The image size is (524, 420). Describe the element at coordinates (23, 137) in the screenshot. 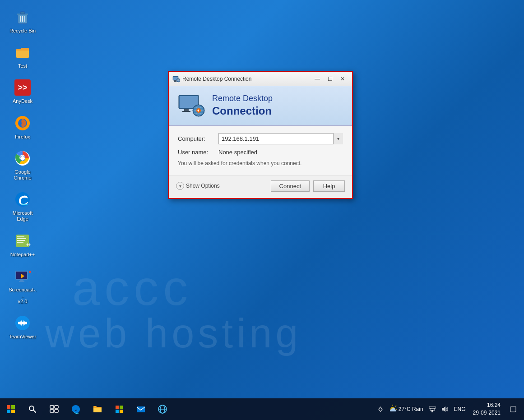

I see `firefox-label: Firefox` at that location.